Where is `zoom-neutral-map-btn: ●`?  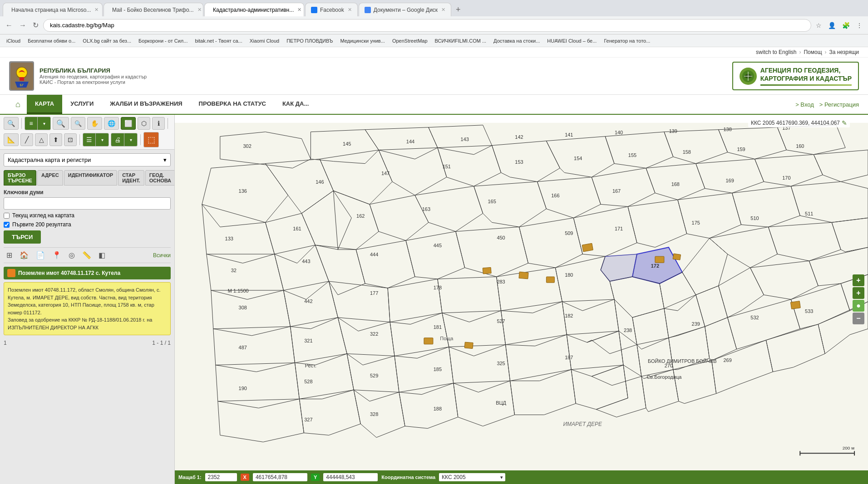
zoom-neutral-map-btn: ● is located at coordinates (858, 306).